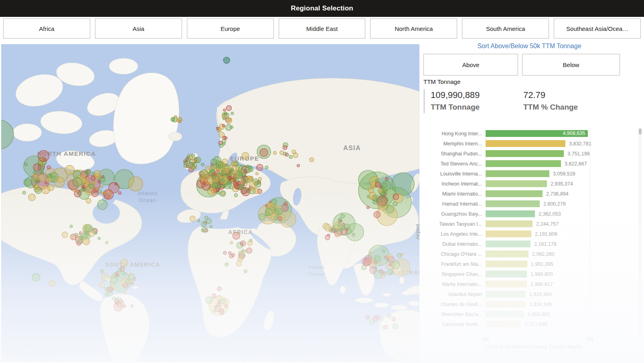 Image resolution: width=644 pixels, height=363 pixels. Describe the element at coordinates (322, 29) in the screenshot. I see `region-button-middle-east: Middle East` at that location.